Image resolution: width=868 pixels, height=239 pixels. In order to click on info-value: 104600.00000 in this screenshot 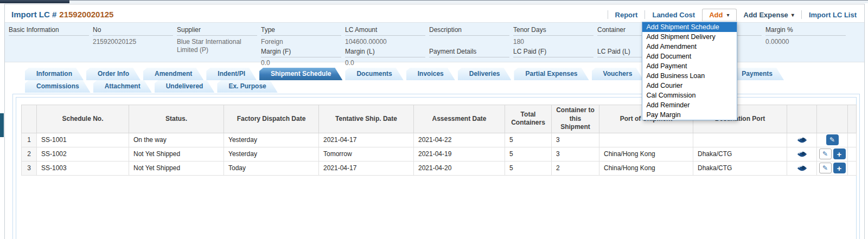, I will do `click(385, 43)`.